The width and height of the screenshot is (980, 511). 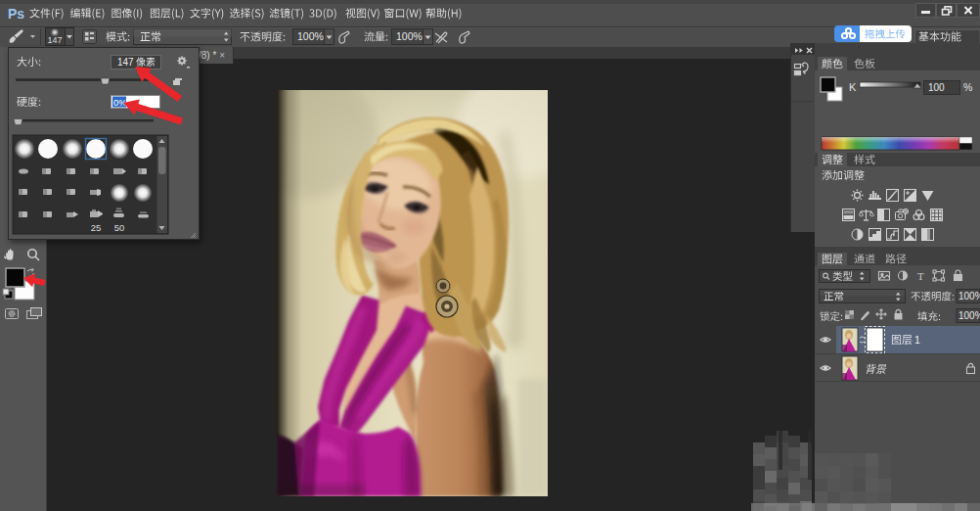 What do you see at coordinates (917, 340) in the screenshot?
I see `svg-text: 1` at bounding box center [917, 340].